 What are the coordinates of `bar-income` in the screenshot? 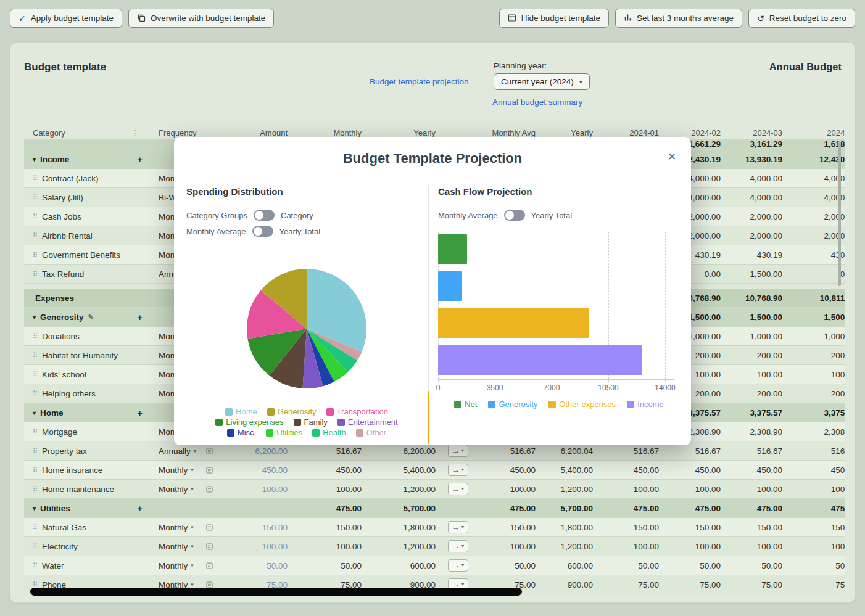 It's located at (540, 360).